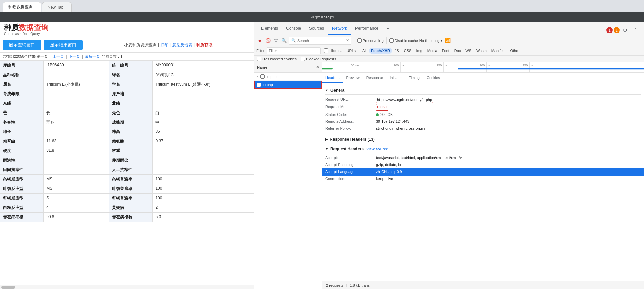  What do you see at coordinates (483, 149) in the screenshot?
I see `request-headers-section: ▼ Request Headers View source` at bounding box center [483, 149].